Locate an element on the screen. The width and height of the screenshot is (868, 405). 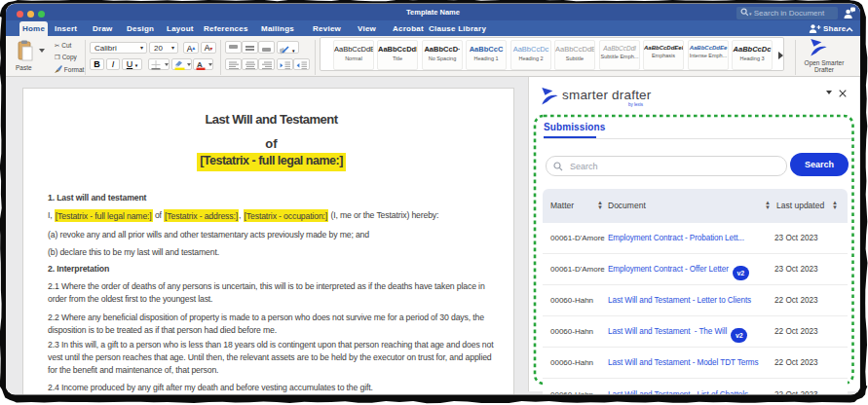
svg-text: A is located at coordinates (200, 64).